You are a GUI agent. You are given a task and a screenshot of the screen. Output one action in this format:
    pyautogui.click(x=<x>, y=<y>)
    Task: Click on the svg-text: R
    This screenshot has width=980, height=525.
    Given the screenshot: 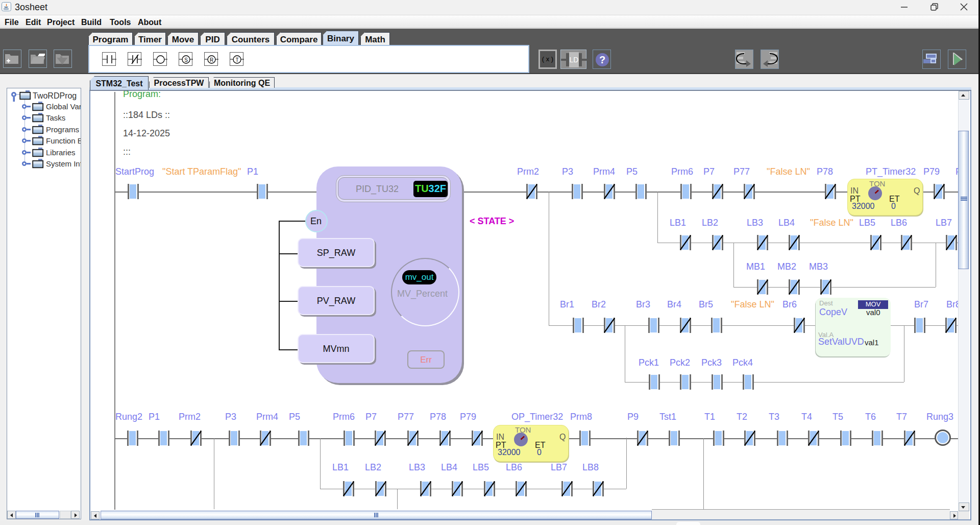 What is the action you would take?
    pyautogui.click(x=211, y=60)
    